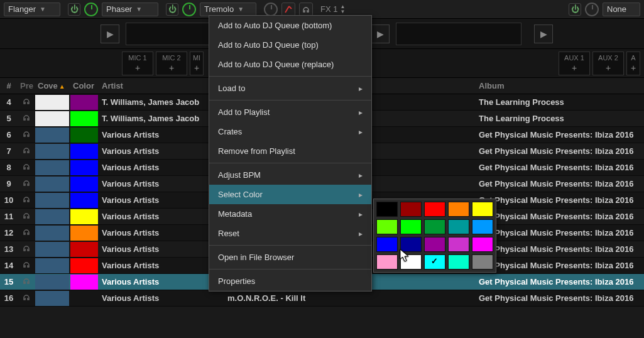 The height and width of the screenshot is (338, 644). What do you see at coordinates (290, 269) in the screenshot?
I see `menu-separator` at bounding box center [290, 269].